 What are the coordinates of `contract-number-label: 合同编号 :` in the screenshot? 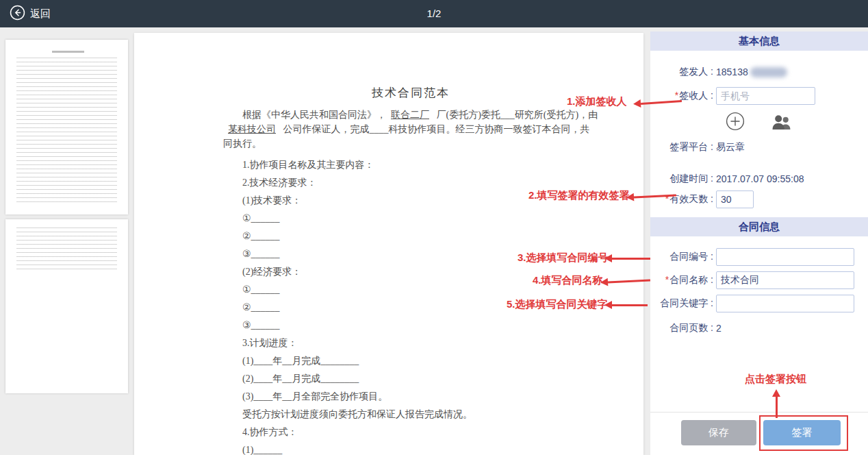 It's located at (682, 257).